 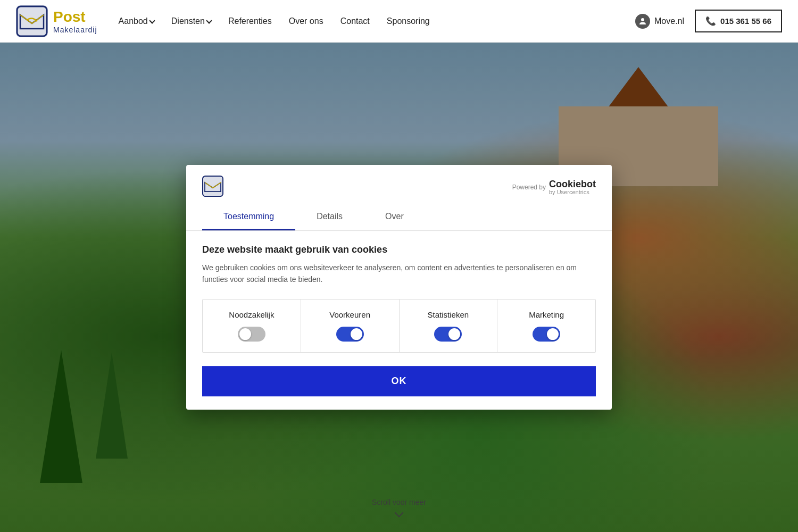 I want to click on cookie-title: Deze website maakt gebruik van cookies, so click(x=399, y=250).